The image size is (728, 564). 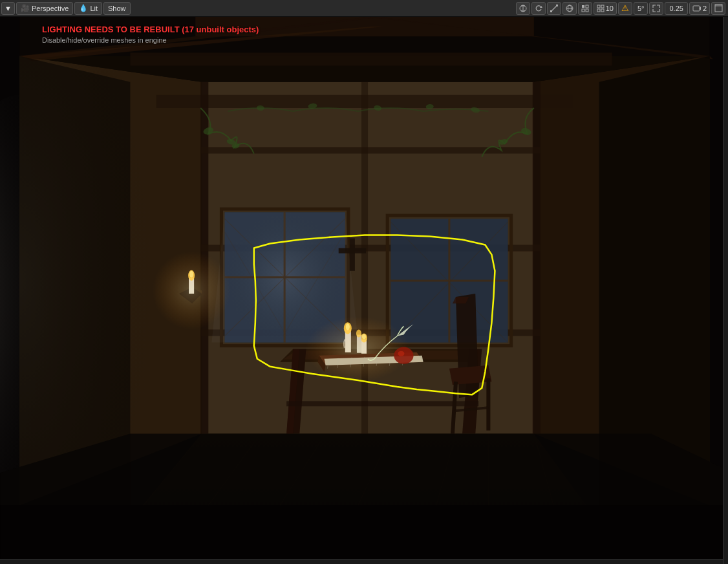 I want to click on lit-button: 💧 Lit, so click(x=88, y=8).